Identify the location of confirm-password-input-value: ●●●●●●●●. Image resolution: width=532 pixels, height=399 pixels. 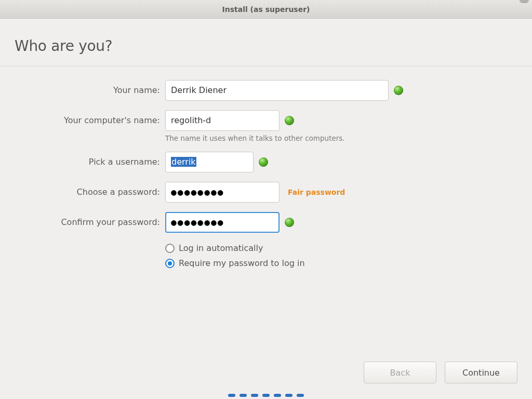
(197, 222).